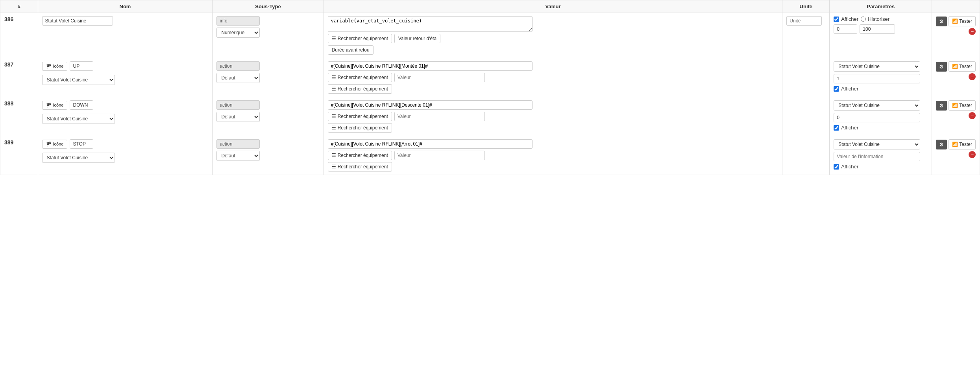  I want to click on params-select-387: Statut Volet Cuisine, so click(877, 66).